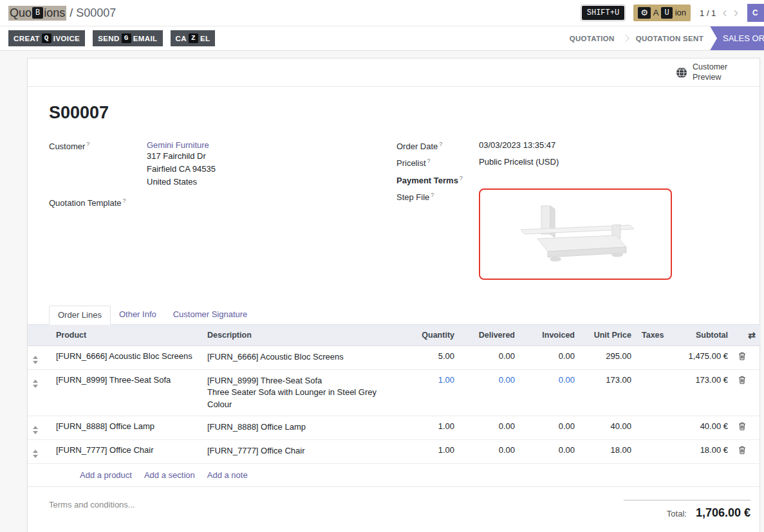 The image size is (764, 532). Describe the element at coordinates (126, 452) in the screenshot. I see `product-cell: [FURN_7777] Office Chair` at that location.